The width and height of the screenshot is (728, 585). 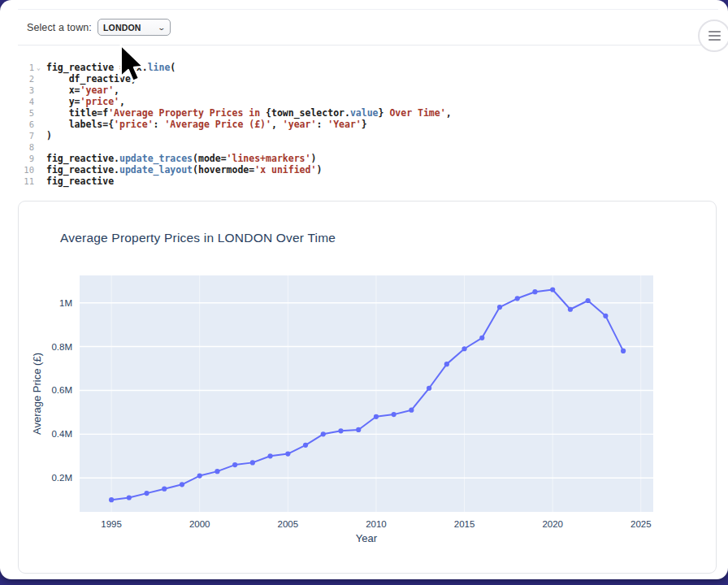 I want to click on line-number: 2, so click(x=27, y=79).